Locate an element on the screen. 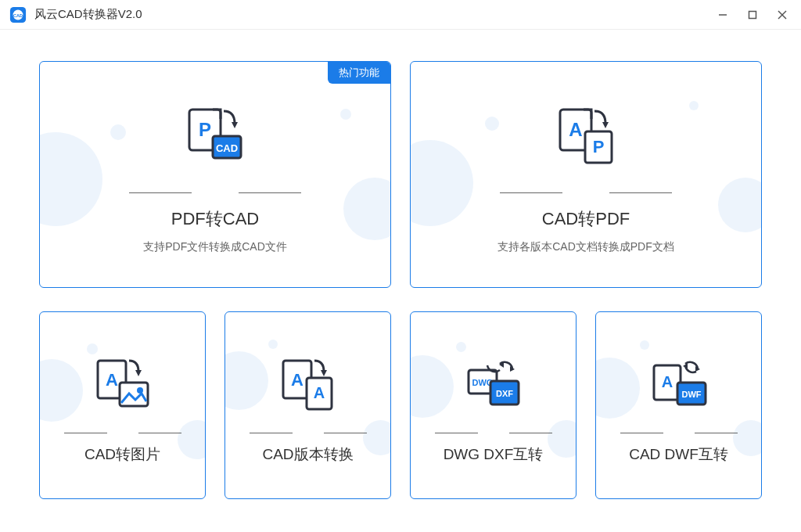 The width and height of the screenshot is (801, 532). card-subtitle: 支持PDF文件转换成CAD文件 is located at coordinates (215, 247).